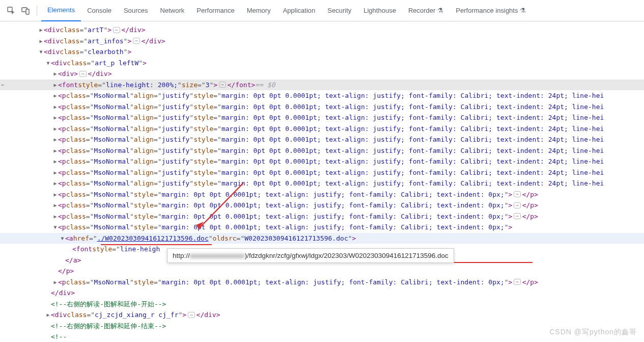  Describe the element at coordinates (99, 11) in the screenshot. I see `tab-console: Console` at that location.